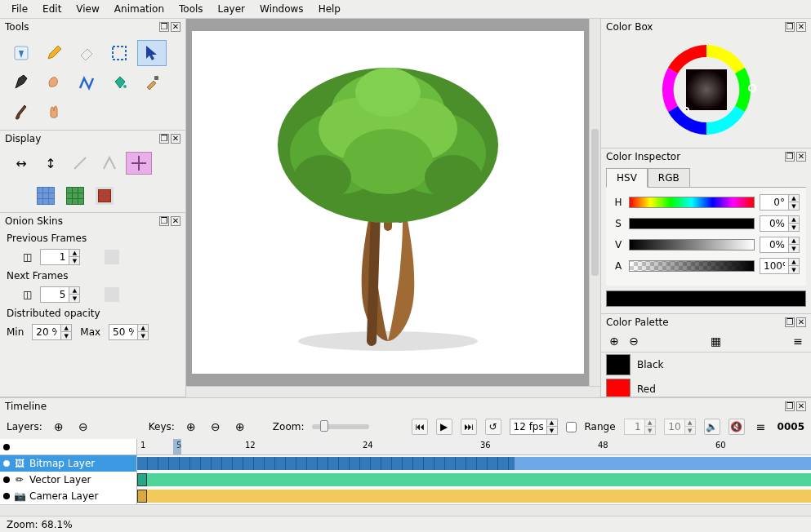 The image size is (811, 532). Describe the element at coordinates (692, 202) in the screenshot. I see `hue-slider` at that location.